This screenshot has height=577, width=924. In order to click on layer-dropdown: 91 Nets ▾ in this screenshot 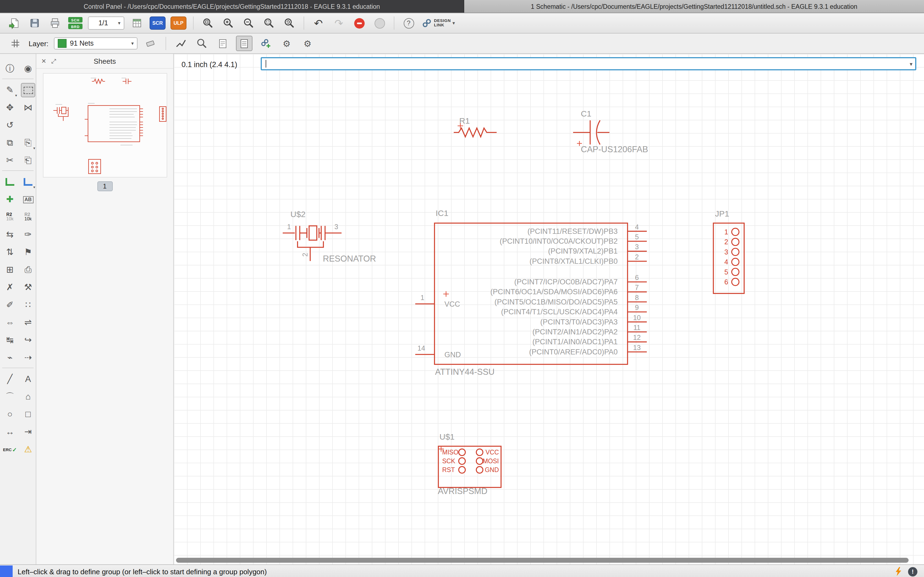, I will do `click(95, 44)`.